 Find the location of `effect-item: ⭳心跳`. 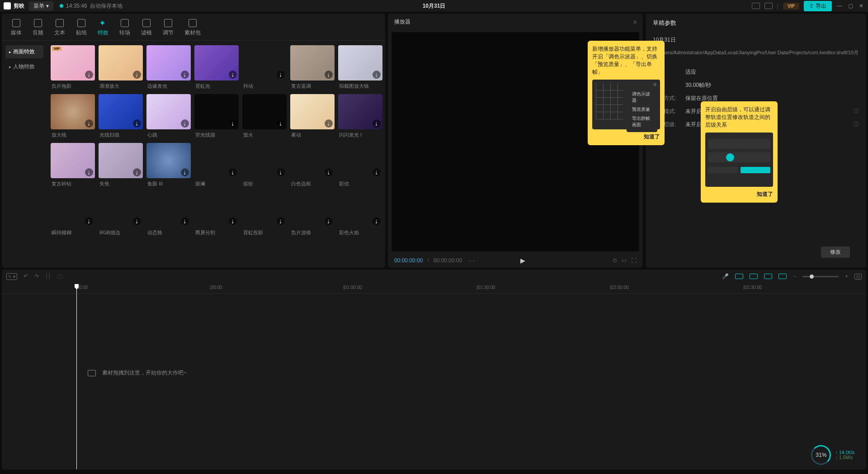

effect-item: ⭳心跳 is located at coordinates (169, 116).